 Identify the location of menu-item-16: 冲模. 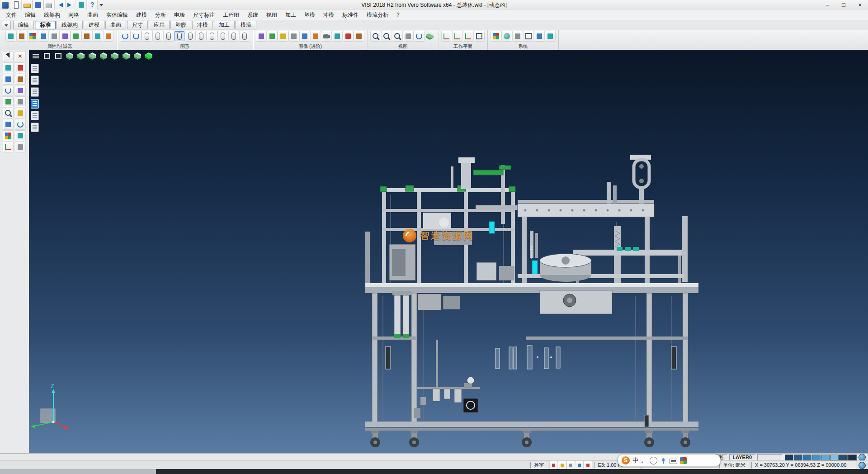
(329, 15).